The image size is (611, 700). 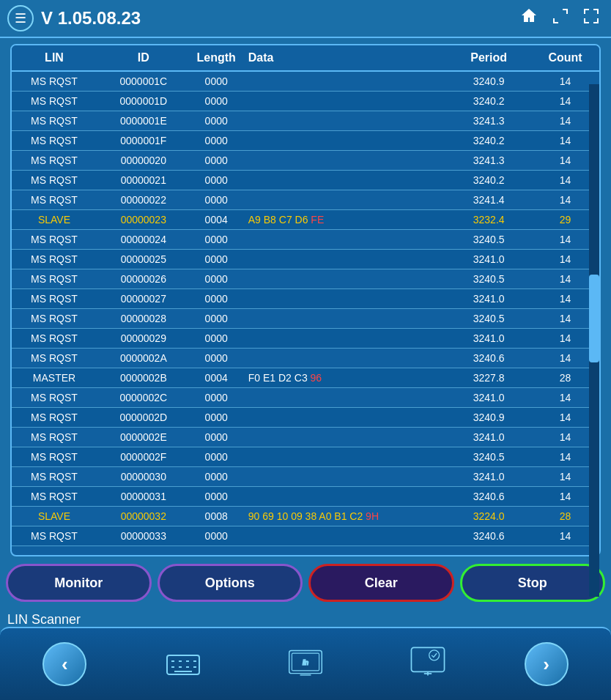 What do you see at coordinates (144, 536) in the screenshot?
I see `cell-id: 00000033` at bounding box center [144, 536].